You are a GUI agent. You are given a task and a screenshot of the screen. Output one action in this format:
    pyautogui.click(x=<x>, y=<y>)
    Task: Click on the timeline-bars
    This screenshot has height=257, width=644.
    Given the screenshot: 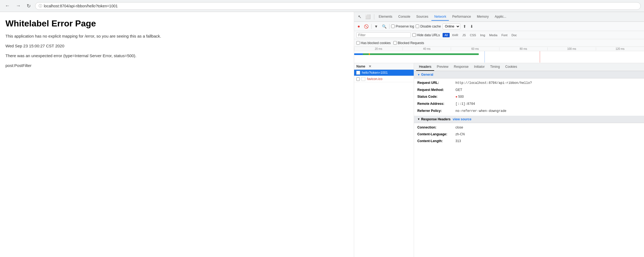 What is the action you would take?
    pyautogui.click(x=499, y=57)
    